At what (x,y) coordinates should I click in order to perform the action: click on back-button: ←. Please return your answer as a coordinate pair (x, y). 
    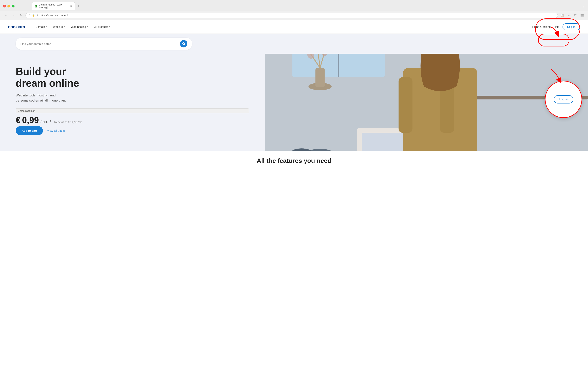
    Looking at the image, I should click on (6, 15).